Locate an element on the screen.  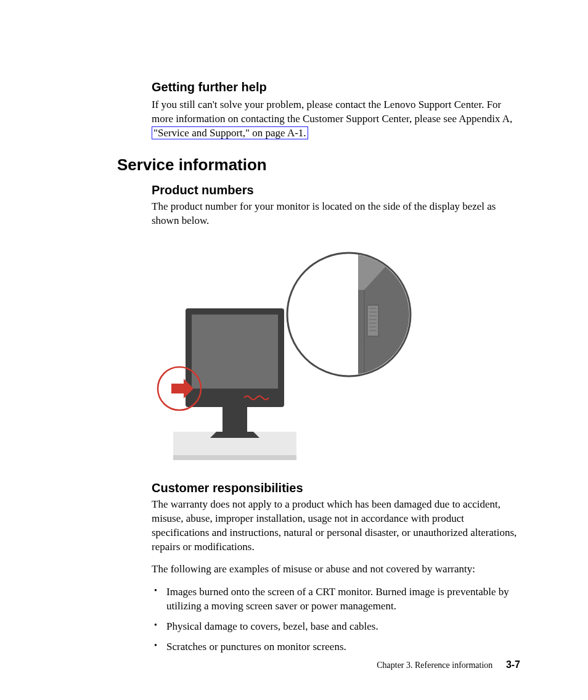
heading-getting-further-help: Getting further help is located at coordinates (336, 88).